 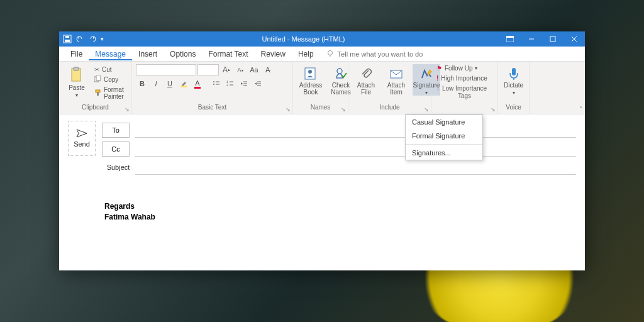 I want to click on text-highlight-button, so click(x=184, y=84).